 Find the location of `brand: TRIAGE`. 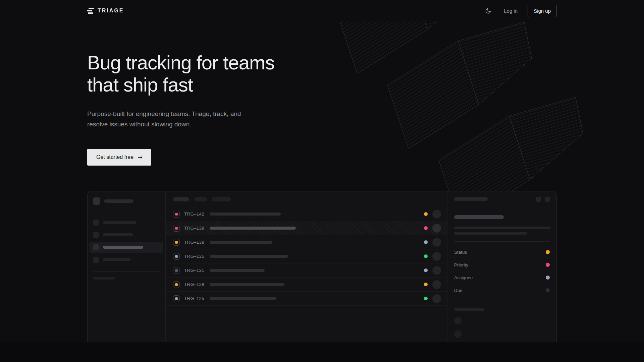

brand: TRIAGE is located at coordinates (105, 11).